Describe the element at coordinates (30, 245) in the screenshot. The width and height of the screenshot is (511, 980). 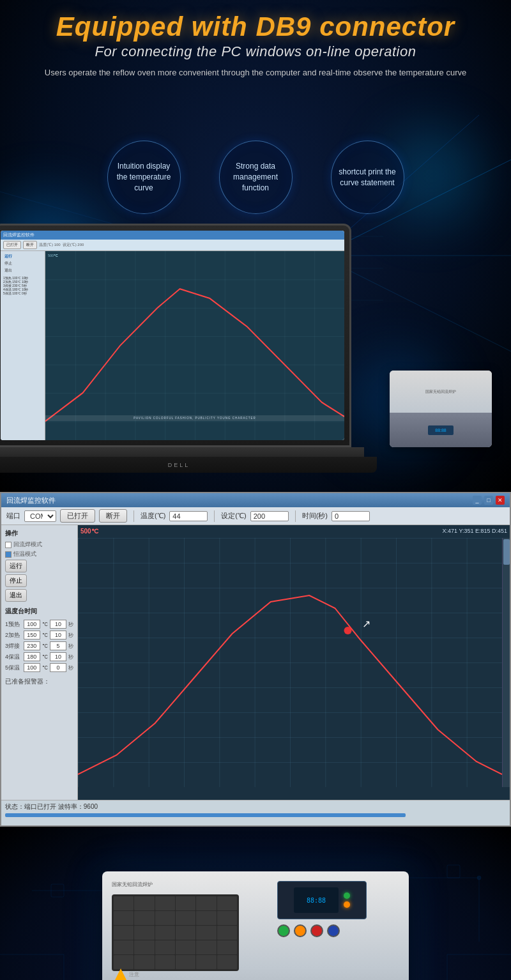
I see `sw-close-btn: 断开` at that location.